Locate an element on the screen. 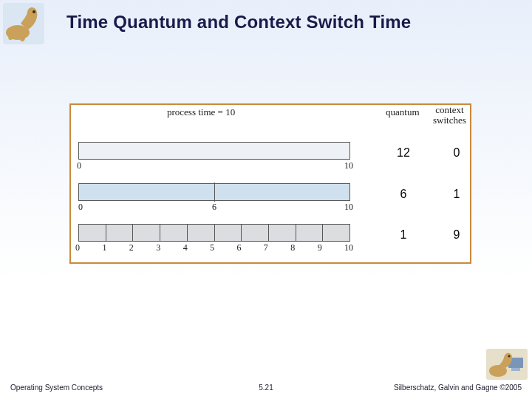  tick-label: 5 is located at coordinates (223, 248).